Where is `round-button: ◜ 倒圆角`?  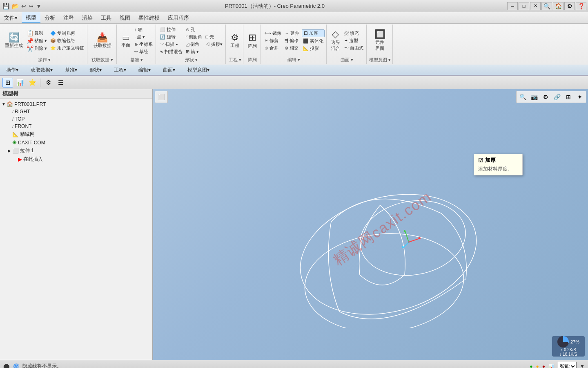
round-button: ◜ 倒圆角 is located at coordinates (194, 37).